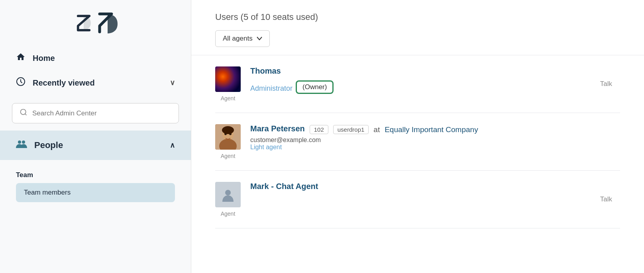 The image size is (644, 273). What do you see at coordinates (108, 23) in the screenshot?
I see `zd-icon` at bounding box center [108, 23].